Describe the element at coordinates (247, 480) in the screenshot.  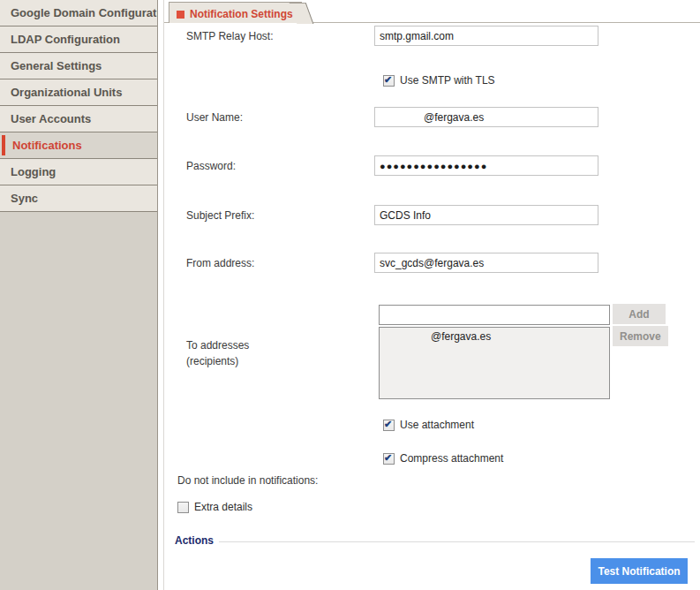
I see `do-not-include-label: Do not include in notifications:` at that location.